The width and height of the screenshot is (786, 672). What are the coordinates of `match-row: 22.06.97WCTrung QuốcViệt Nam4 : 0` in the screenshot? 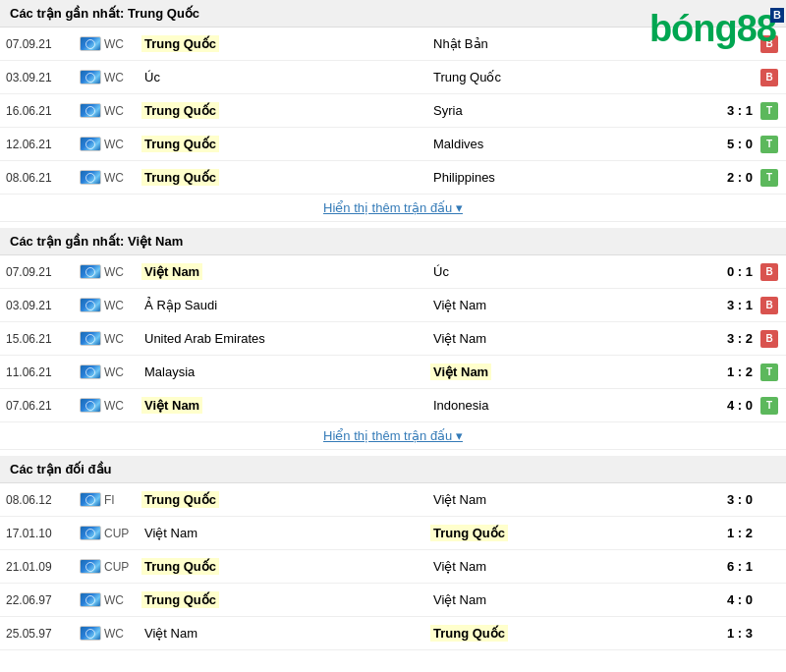 It's located at (393, 600).